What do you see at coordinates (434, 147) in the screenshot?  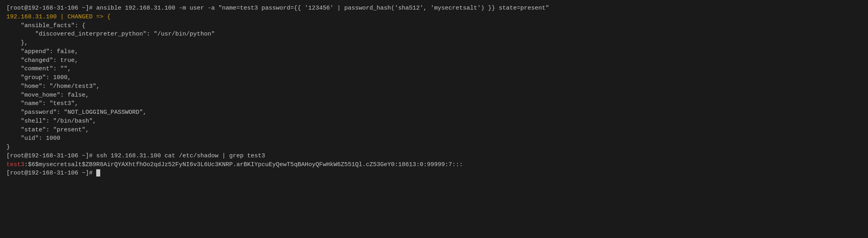 I see `line-close-brace: }` at bounding box center [434, 147].